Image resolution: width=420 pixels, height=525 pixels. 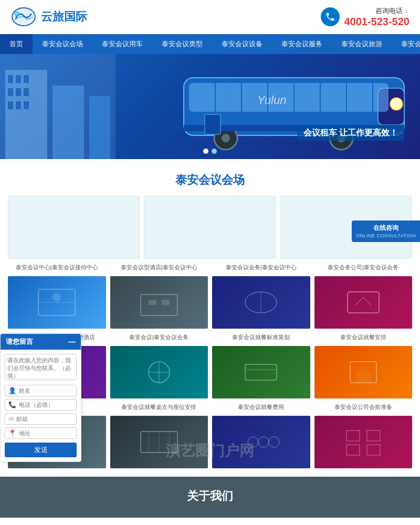 What do you see at coordinates (210, 302) in the screenshot?
I see `gallery-row-1-images` at bounding box center [210, 302].